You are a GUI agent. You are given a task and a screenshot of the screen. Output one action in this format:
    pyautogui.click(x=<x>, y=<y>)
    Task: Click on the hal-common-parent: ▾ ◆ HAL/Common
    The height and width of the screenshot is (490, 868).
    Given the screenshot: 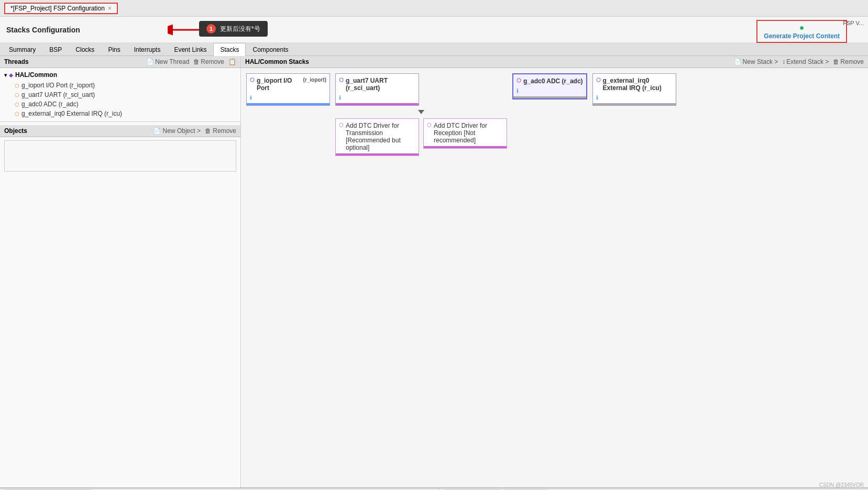 What is the action you would take?
    pyautogui.click(x=120, y=75)
    